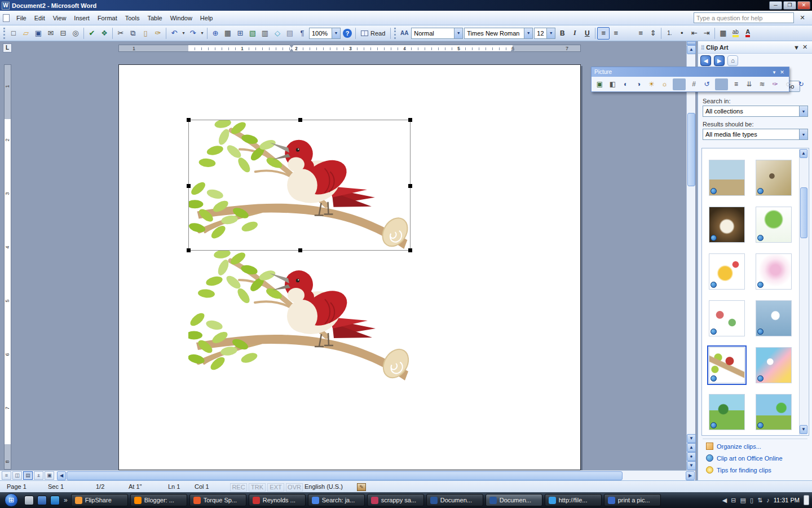 The width and height of the screenshot is (812, 508). What do you see at coordinates (782, 72) in the screenshot?
I see `picture-toolbar-close-icon: ✕` at bounding box center [782, 72].